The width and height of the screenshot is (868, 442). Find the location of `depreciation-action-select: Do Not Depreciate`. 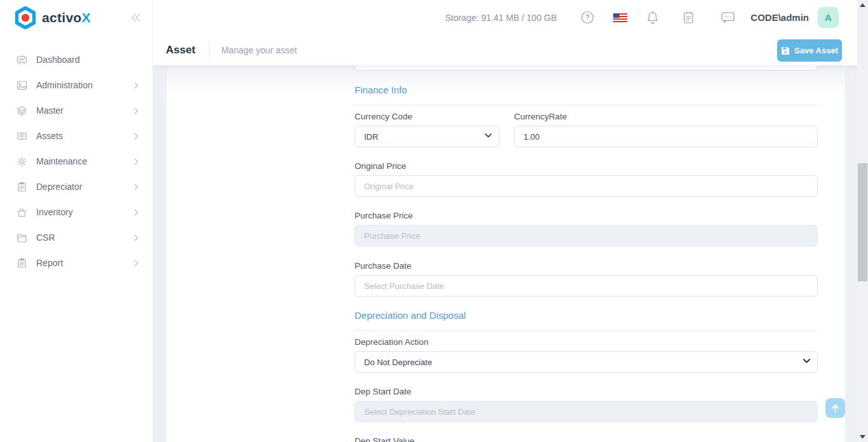

depreciation-action-select: Do Not Depreciate is located at coordinates (586, 362).